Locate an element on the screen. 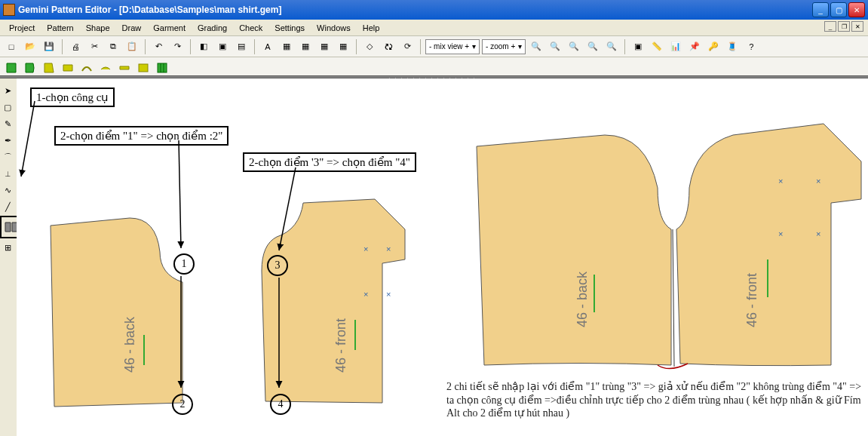 The height and width of the screenshot is (436, 868). menu-settings: Settings is located at coordinates (290, 28).